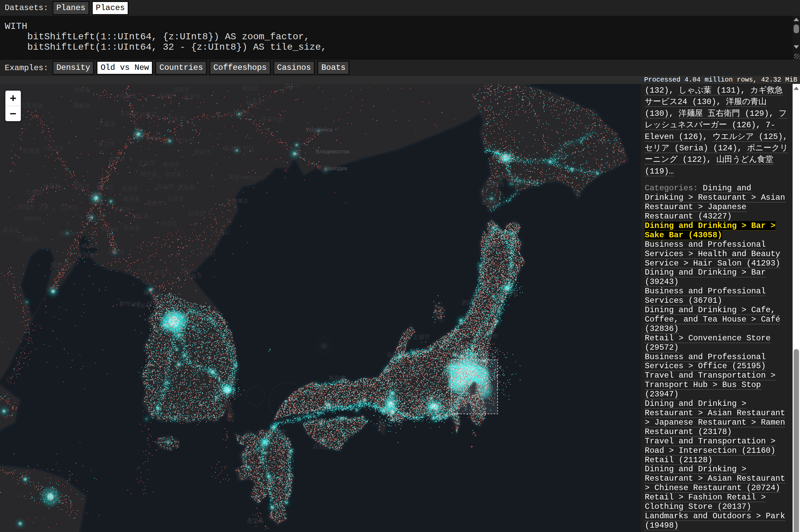  I want to click on svg-text: 평성시, so click(162, 271).